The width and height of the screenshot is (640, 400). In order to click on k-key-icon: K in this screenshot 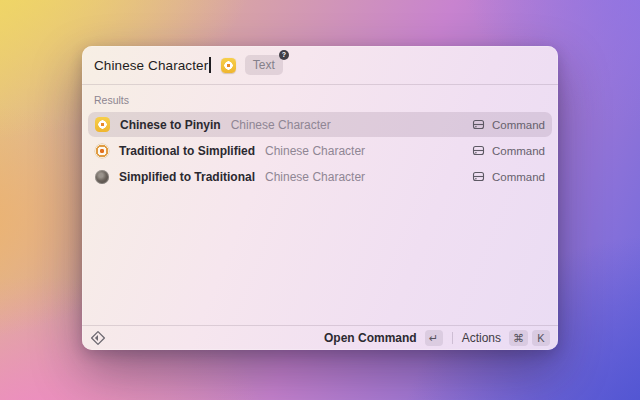, I will do `click(541, 338)`.